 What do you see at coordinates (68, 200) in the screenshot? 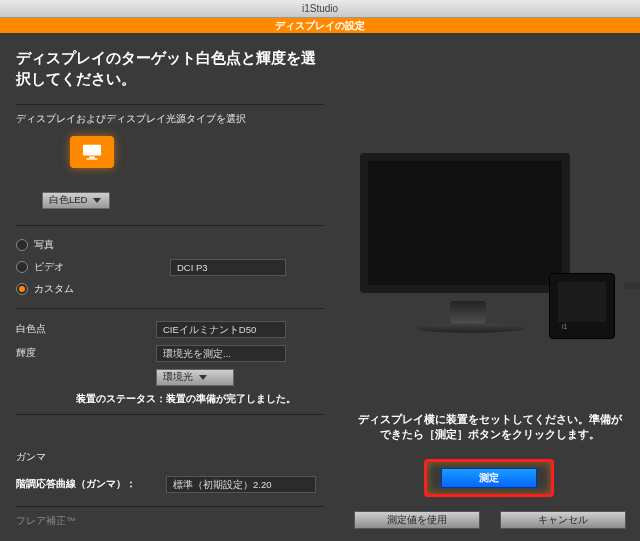
I see `backlight-select-value: 白色LED` at bounding box center [68, 200].